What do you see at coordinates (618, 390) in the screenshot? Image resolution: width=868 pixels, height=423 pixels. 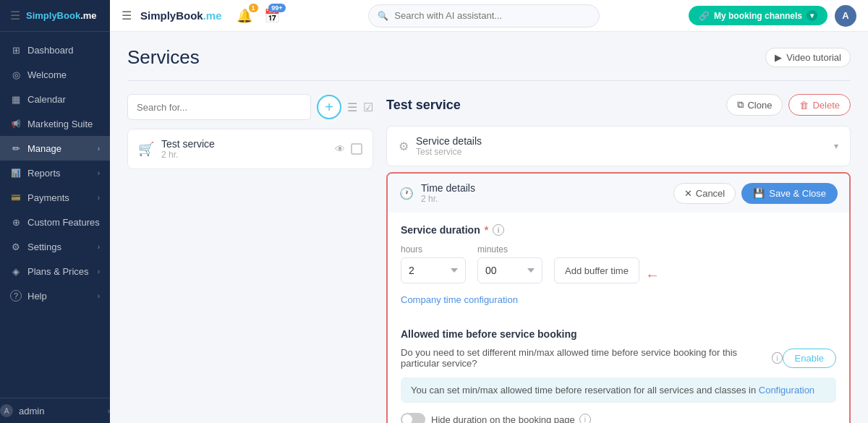 I see `info-banner: You can set min/max allowed time before …` at bounding box center [618, 390].